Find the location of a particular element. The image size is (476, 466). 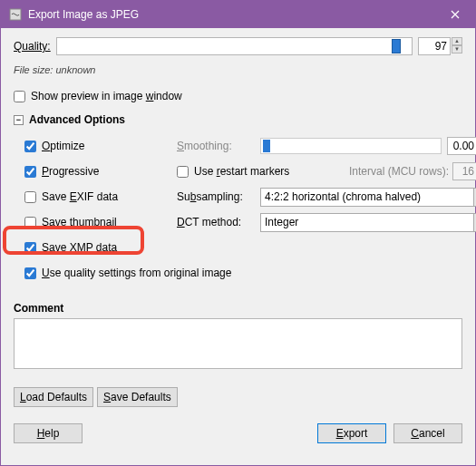

show-preview-row: Show preview in image window is located at coordinates (238, 96).